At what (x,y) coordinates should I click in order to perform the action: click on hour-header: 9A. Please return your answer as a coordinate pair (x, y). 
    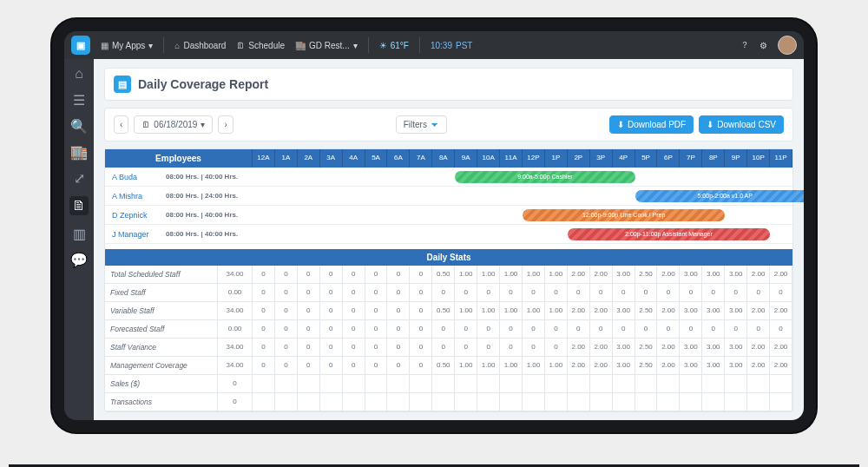
    Looking at the image, I should click on (466, 158).